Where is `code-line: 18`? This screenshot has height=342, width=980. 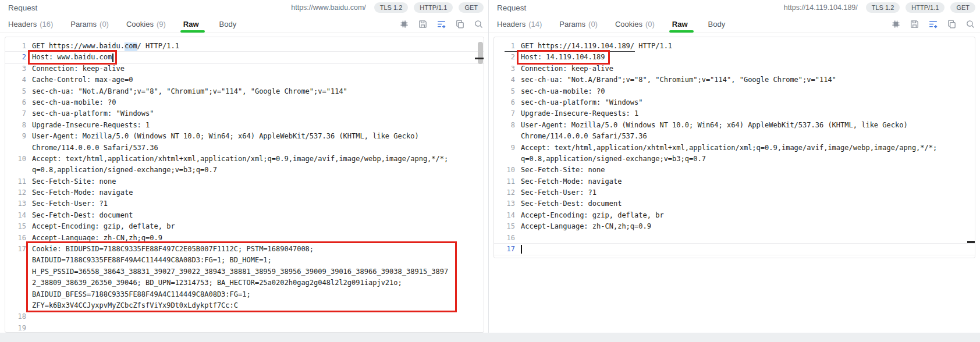
code-line: 18 is located at coordinates (244, 316).